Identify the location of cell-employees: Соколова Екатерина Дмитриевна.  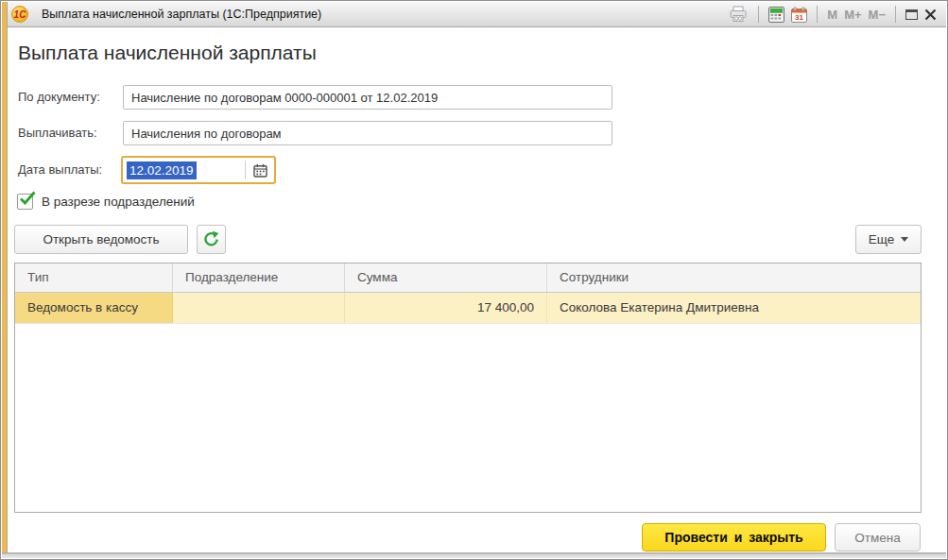
(733, 308).